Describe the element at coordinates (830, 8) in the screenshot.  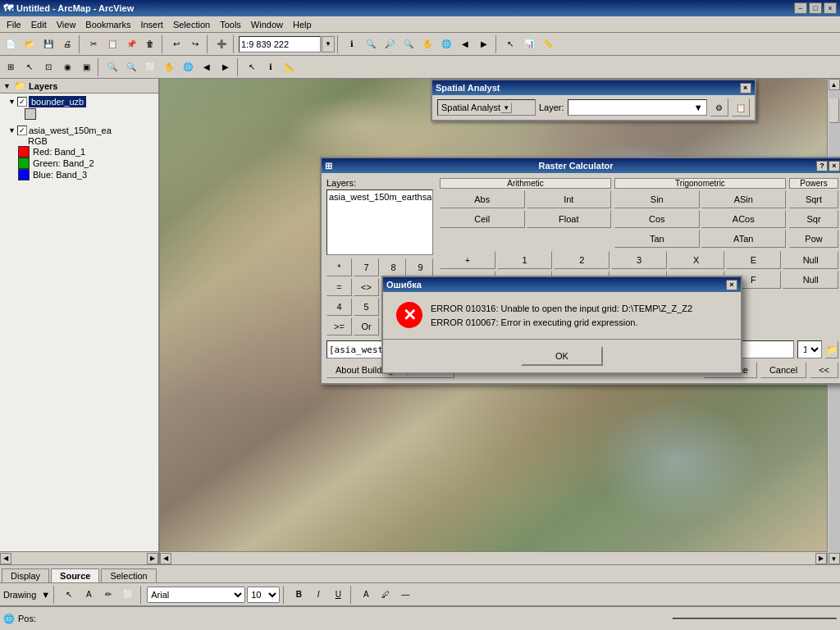
I see `close-button: ×` at that location.